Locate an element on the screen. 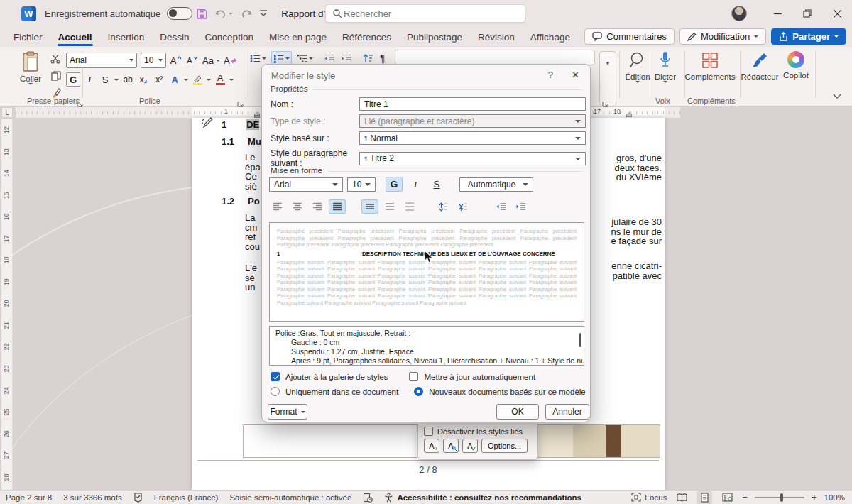  grow-font-button: A is located at coordinates (176, 60).